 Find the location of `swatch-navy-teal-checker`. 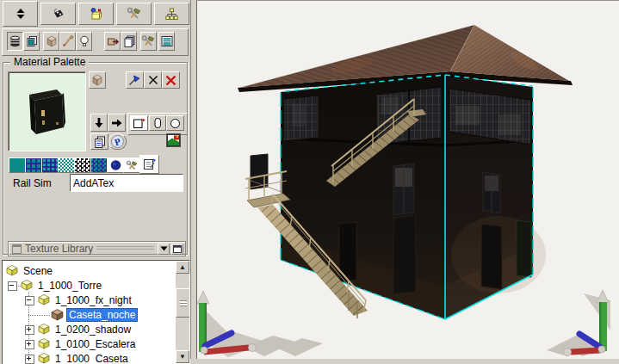

swatch-navy-teal-checker is located at coordinates (100, 165).